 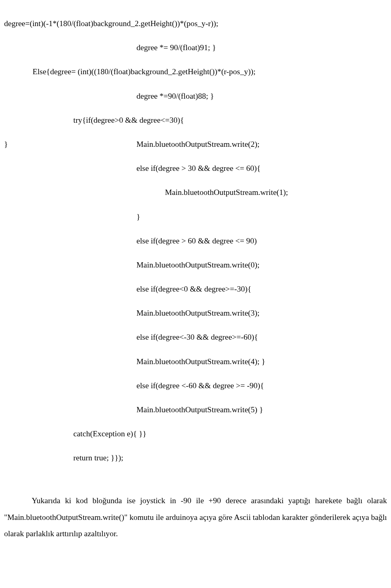 What do you see at coordinates (196, 217) in the screenshot?
I see `code-line: }` at bounding box center [196, 217].